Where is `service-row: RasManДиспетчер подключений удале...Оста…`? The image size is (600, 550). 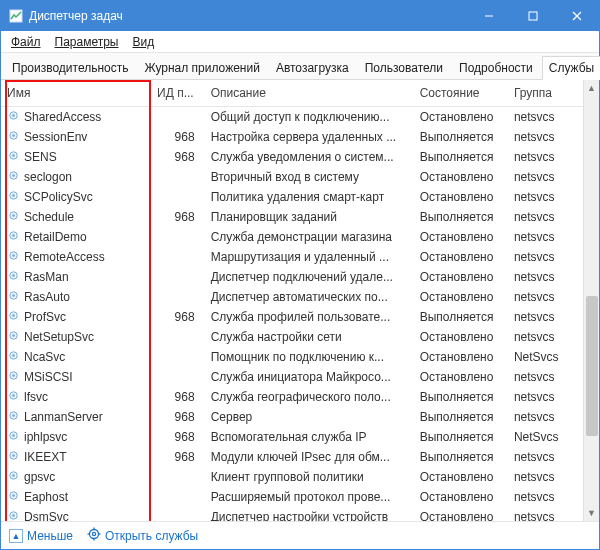
service-row: RasManДиспетчер подключений удале...Оста… is located at coordinates (292, 277).